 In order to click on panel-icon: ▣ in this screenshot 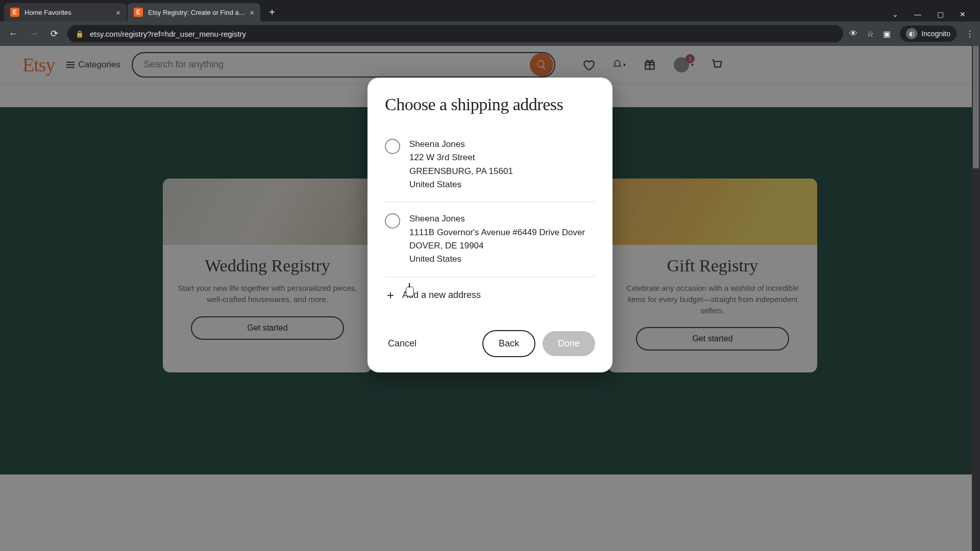, I will do `click(887, 34)`.